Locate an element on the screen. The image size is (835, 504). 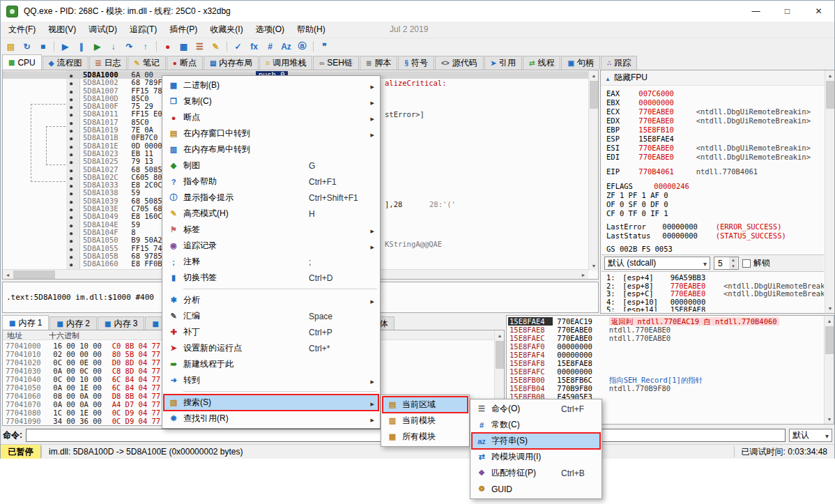
context-menu-item: ▧ 搜索(S) is located at coordinates (271, 403).